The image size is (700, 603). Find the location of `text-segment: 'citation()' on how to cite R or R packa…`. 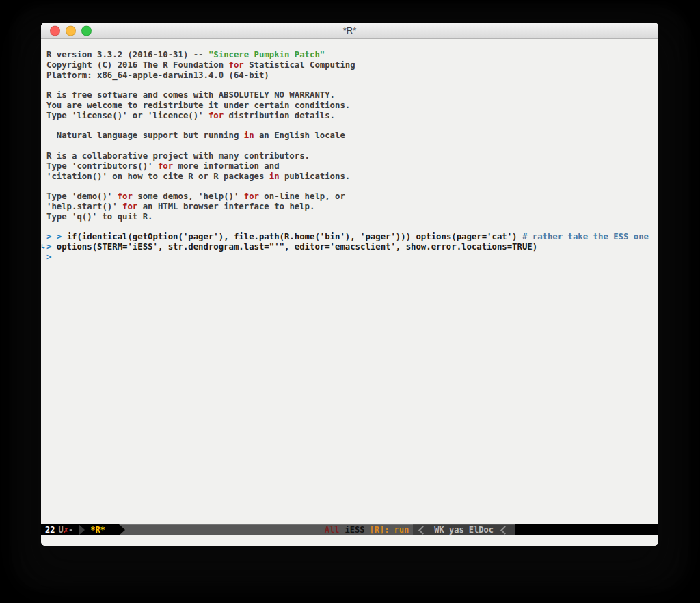

text-segment: 'citation()' on how to cite R or R packa… is located at coordinates (158, 176).